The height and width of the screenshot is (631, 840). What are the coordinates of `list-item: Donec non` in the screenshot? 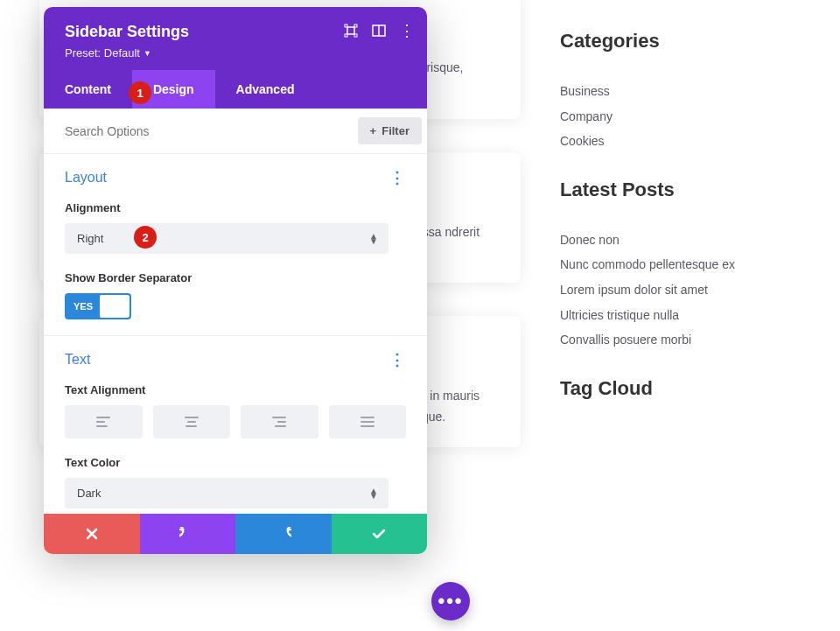 It's located at (682, 240).